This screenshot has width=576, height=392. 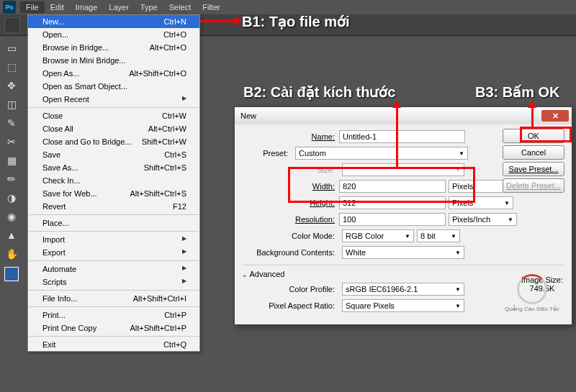 What do you see at coordinates (114, 99) in the screenshot?
I see `menu-item-open-recent: Open Recent▶` at bounding box center [114, 99].